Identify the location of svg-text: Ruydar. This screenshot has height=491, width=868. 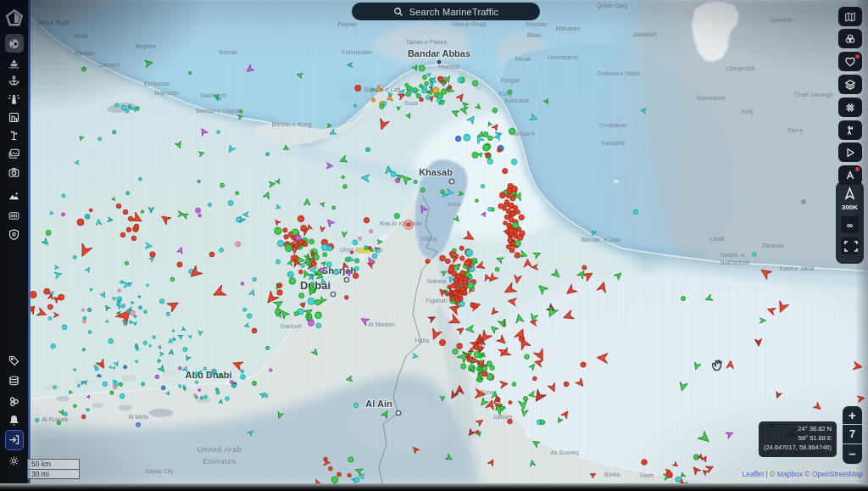
(348, 25).